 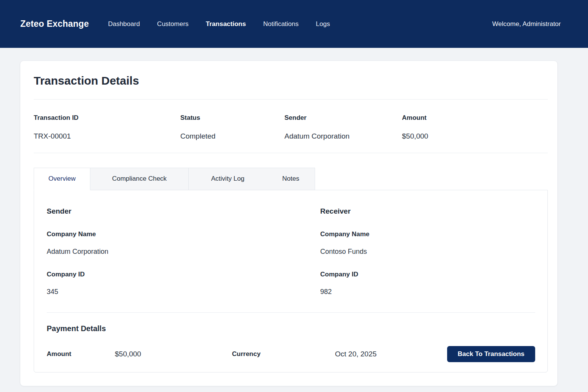 I want to click on tab-activity-log: Activity Log, so click(x=228, y=179).